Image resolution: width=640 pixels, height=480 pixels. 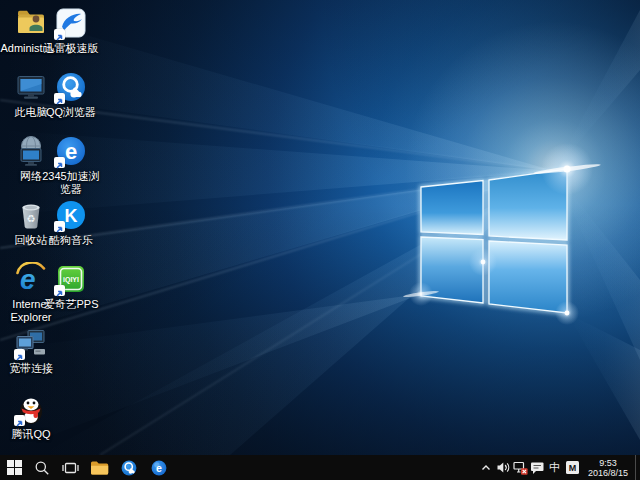 What do you see at coordinates (504, 468) in the screenshot?
I see `volume-button` at bounding box center [504, 468].